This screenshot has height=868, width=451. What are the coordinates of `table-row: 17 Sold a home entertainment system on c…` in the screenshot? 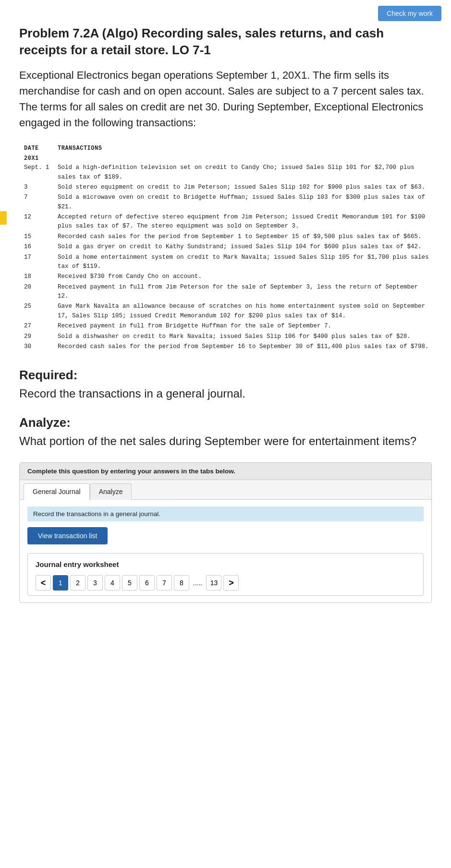 It's located at (228, 263).